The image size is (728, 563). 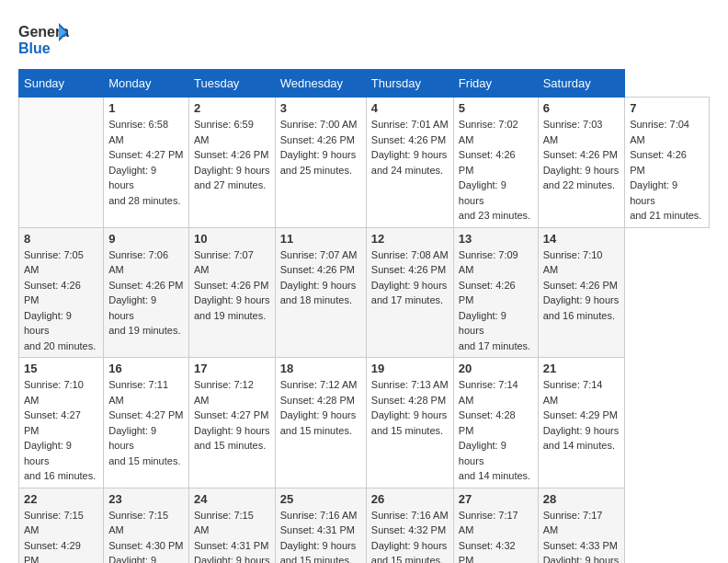 I want to click on day-number: 8, so click(x=61, y=239).